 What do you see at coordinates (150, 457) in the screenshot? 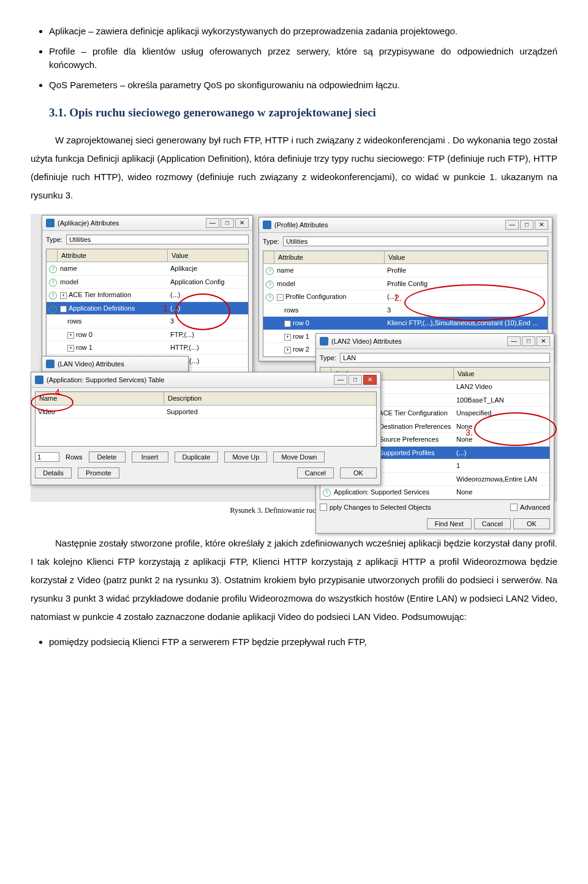
I see `insert-button: Insert` at bounding box center [150, 457].